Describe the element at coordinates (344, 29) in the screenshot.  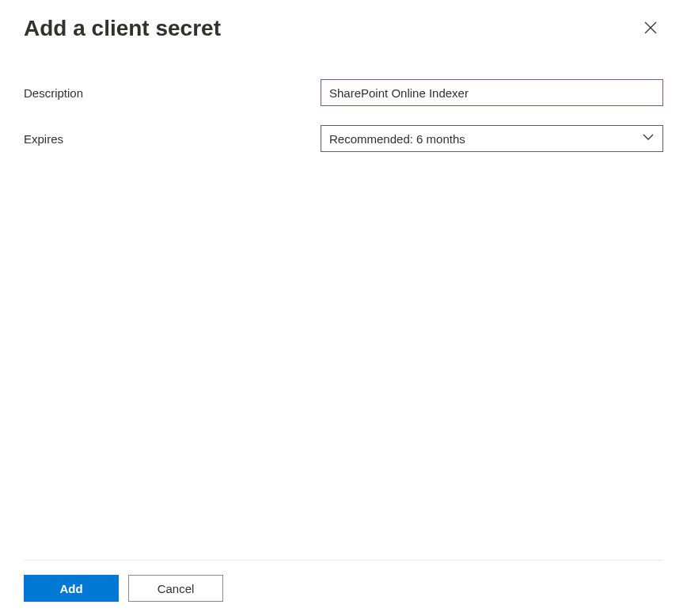
I see `panel-header: Add a client secret` at that location.